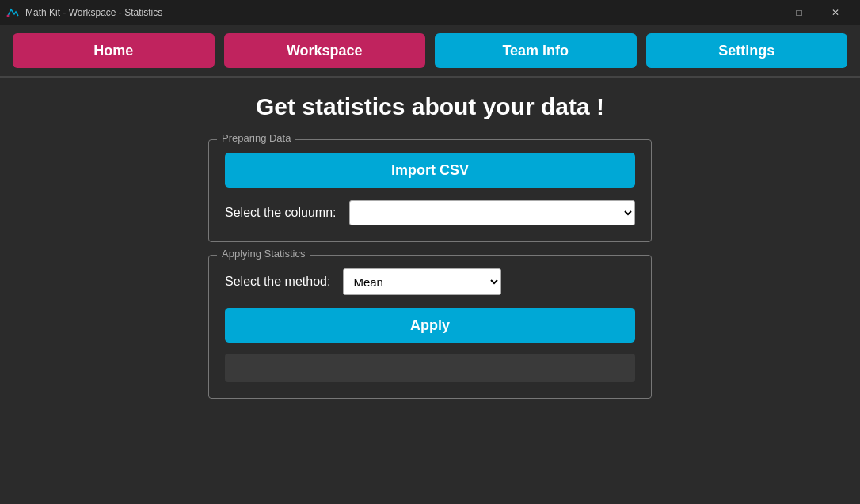  I want to click on apply-button: Apply, so click(430, 325).